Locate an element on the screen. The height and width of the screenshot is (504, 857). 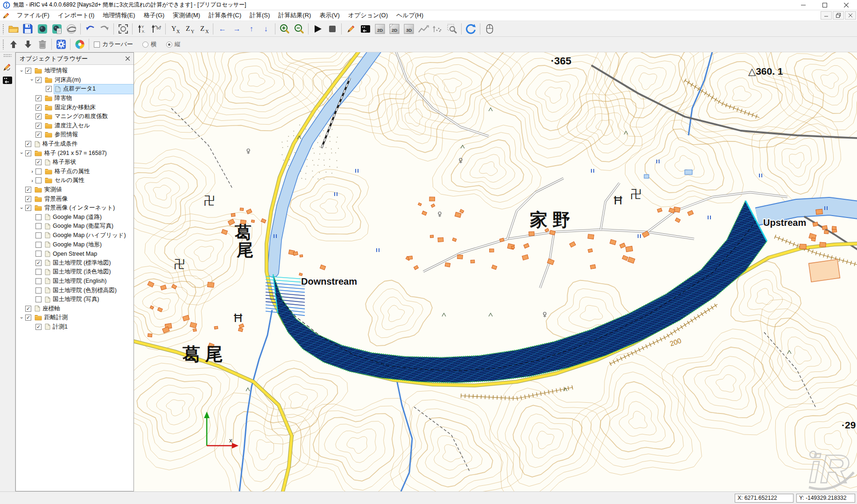
redo-button is located at coordinates (105, 29).